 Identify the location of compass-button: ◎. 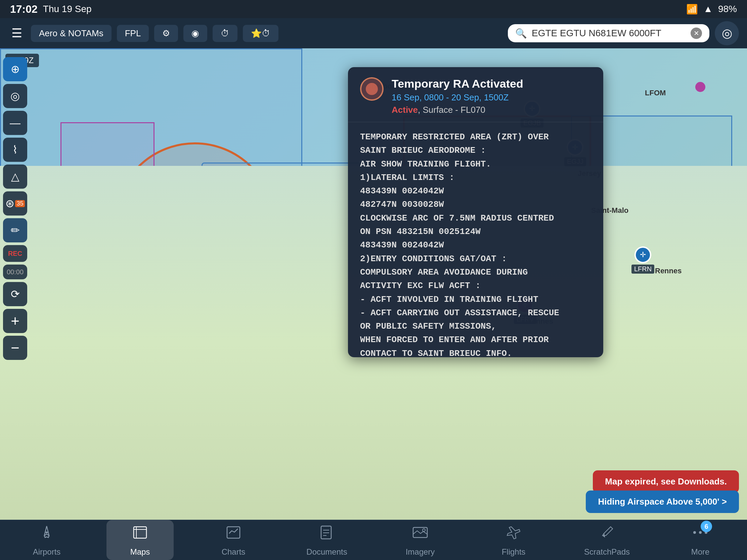
(727, 33).